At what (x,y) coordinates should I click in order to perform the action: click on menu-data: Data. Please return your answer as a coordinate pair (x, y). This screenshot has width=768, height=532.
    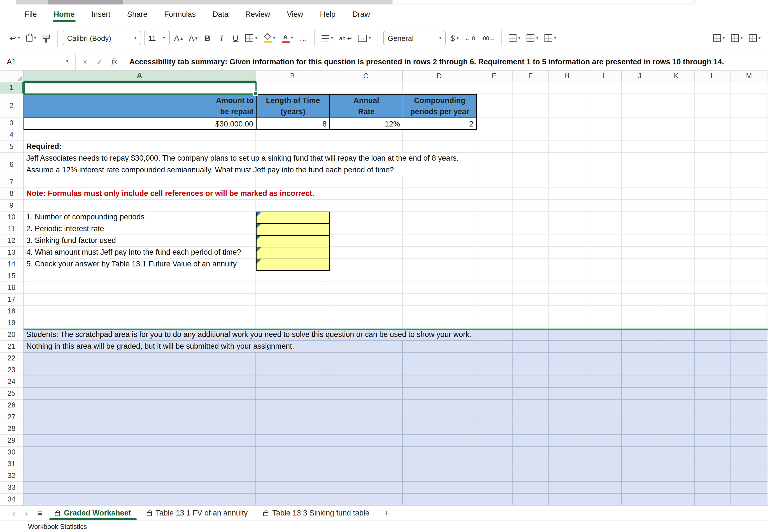
    Looking at the image, I should click on (221, 14).